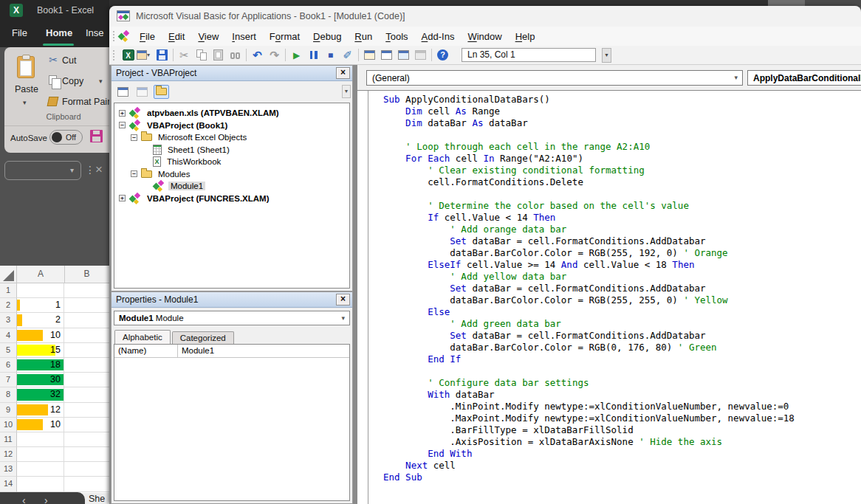 The width and height of the screenshot is (861, 504). What do you see at coordinates (27, 86) in the screenshot?
I see `paste-button: Paste ▾` at bounding box center [27, 86].